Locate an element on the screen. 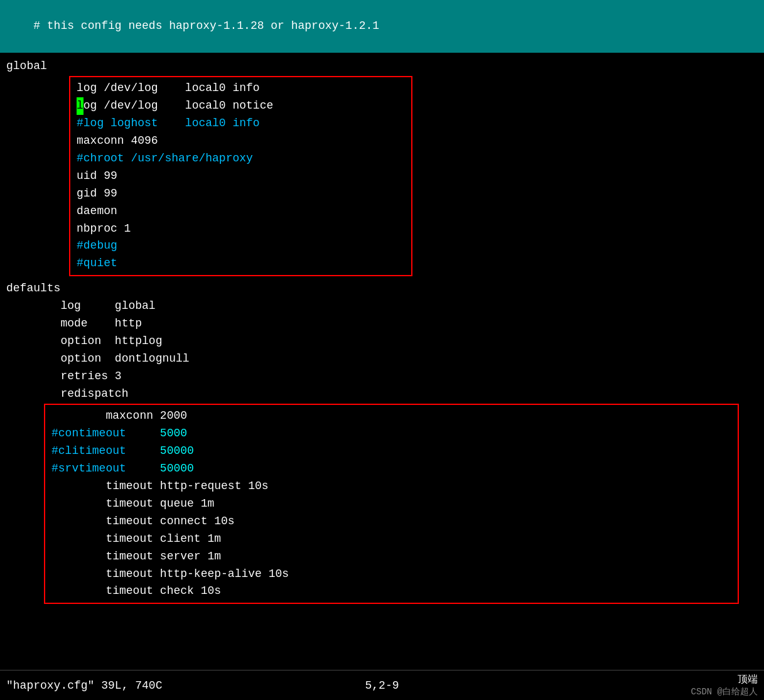 The width and height of the screenshot is (764, 700). global-box: log /dev/log local0 info log /dev/log lo… is located at coordinates (241, 176).